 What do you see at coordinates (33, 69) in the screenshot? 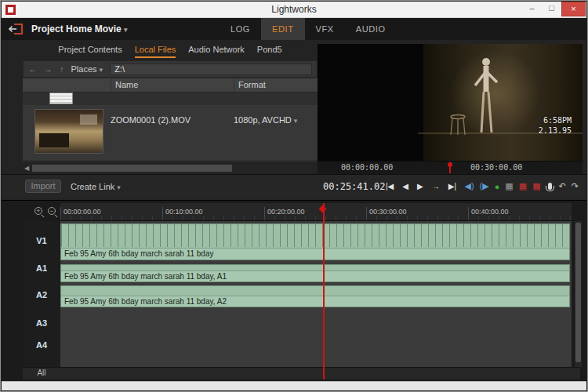
I see `back-icon: ←` at bounding box center [33, 69].